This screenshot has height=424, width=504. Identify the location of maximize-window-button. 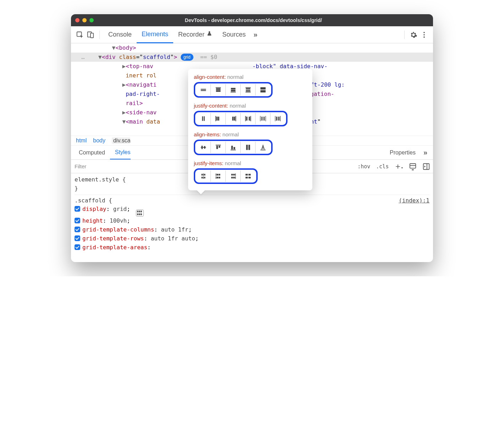
(92, 20).